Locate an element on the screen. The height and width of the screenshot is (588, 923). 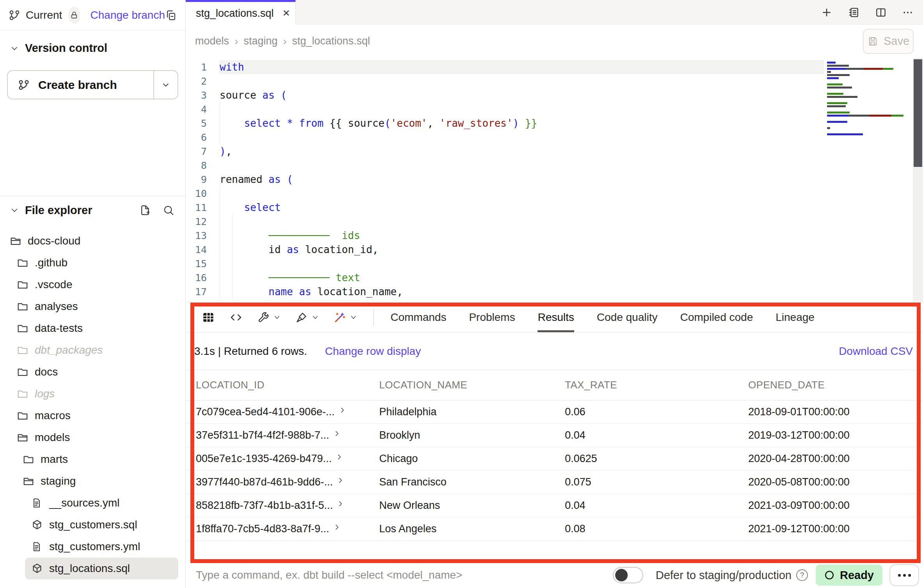
results-table-header: LOCATION_IDLOCATION_NAMETAX_RATEOPENED_D… is located at coordinates (554, 385).